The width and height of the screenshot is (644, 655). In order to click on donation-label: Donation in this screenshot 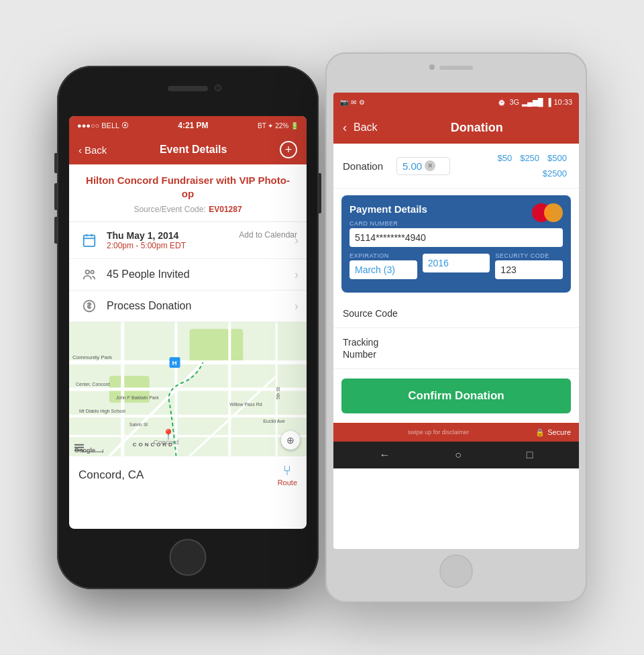, I will do `click(366, 166)`.